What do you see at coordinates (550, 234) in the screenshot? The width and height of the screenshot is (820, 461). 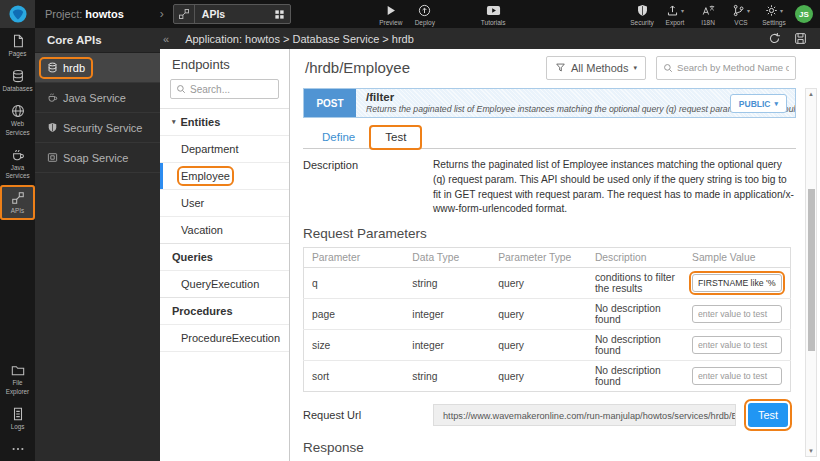 I see `request-parameters-title: Request Parameters` at bounding box center [550, 234].